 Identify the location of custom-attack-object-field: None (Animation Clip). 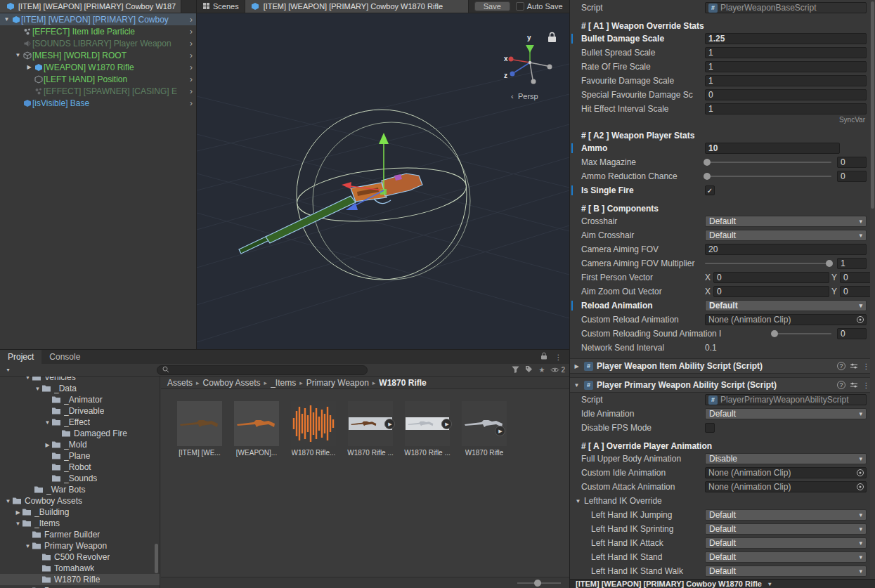
(786, 487).